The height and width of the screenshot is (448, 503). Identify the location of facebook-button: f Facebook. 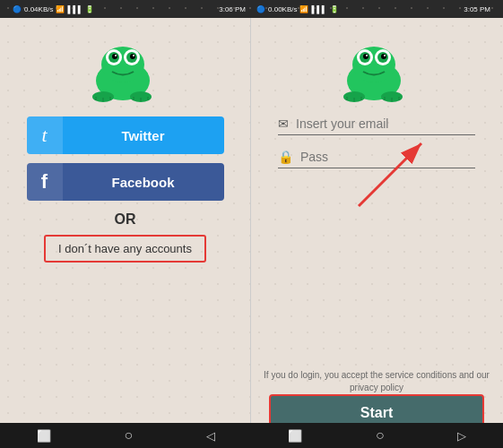
(126, 182).